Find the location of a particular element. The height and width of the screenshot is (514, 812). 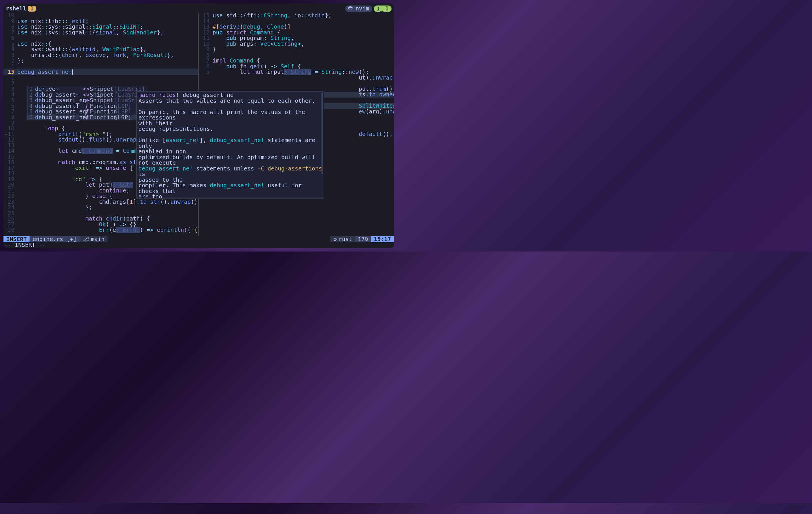

line-number: 22 is located at coordinates (10, 196).